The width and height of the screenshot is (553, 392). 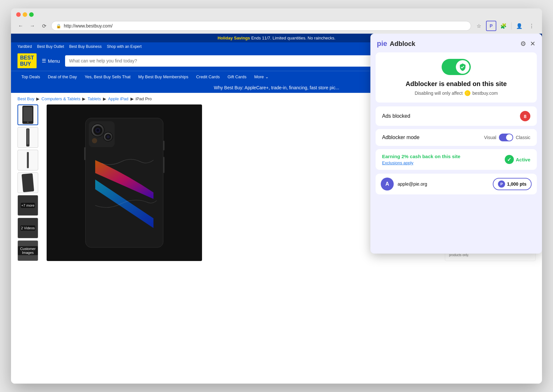 I want to click on reload-button: ⟳, so click(x=44, y=26).